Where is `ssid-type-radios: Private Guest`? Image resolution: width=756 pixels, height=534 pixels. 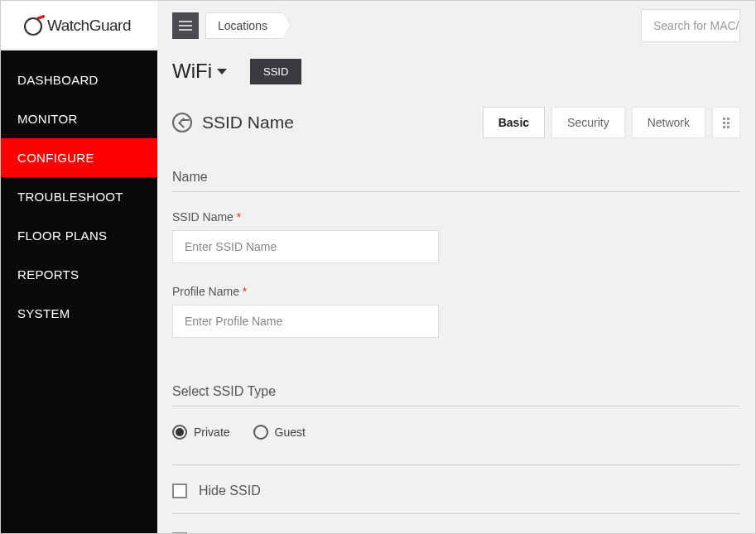 ssid-type-radios: Private Guest is located at coordinates (456, 432).